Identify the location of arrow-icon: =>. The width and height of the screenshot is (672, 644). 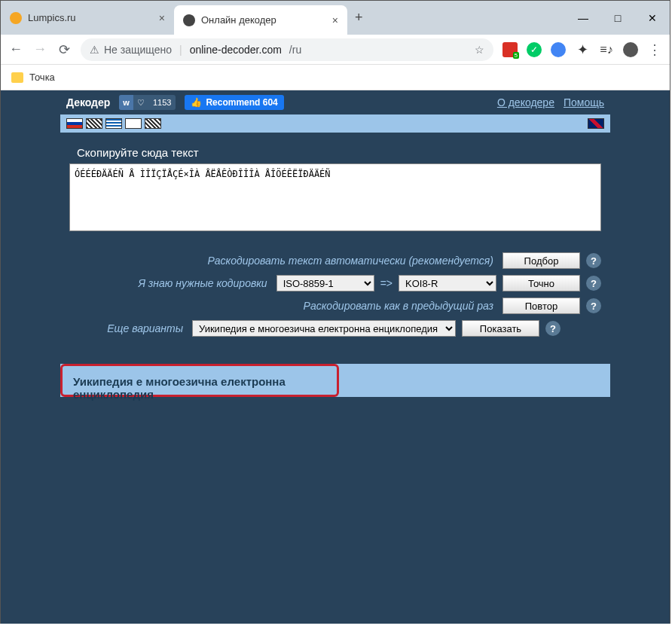
(386, 283).